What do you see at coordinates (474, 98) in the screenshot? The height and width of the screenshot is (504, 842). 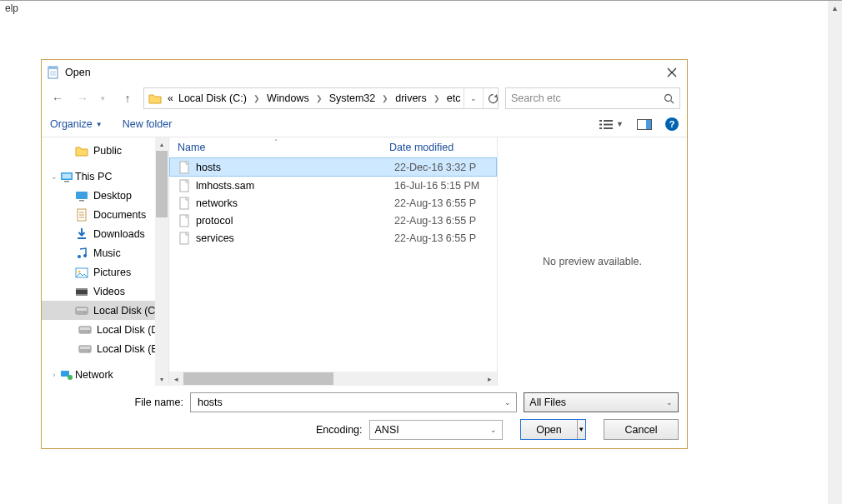 I see `address-dropdown: ⌄` at bounding box center [474, 98].